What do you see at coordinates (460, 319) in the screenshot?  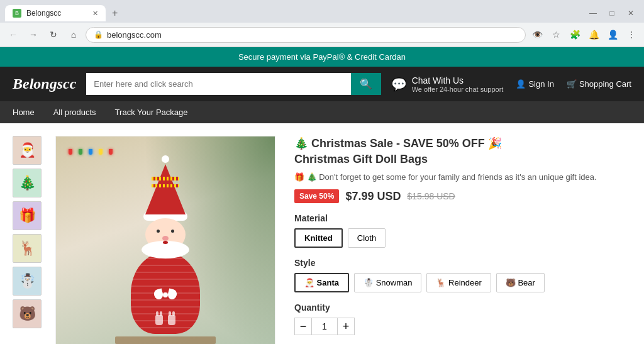 I see `quantity-section: Quantity − 1 +` at bounding box center [460, 319].